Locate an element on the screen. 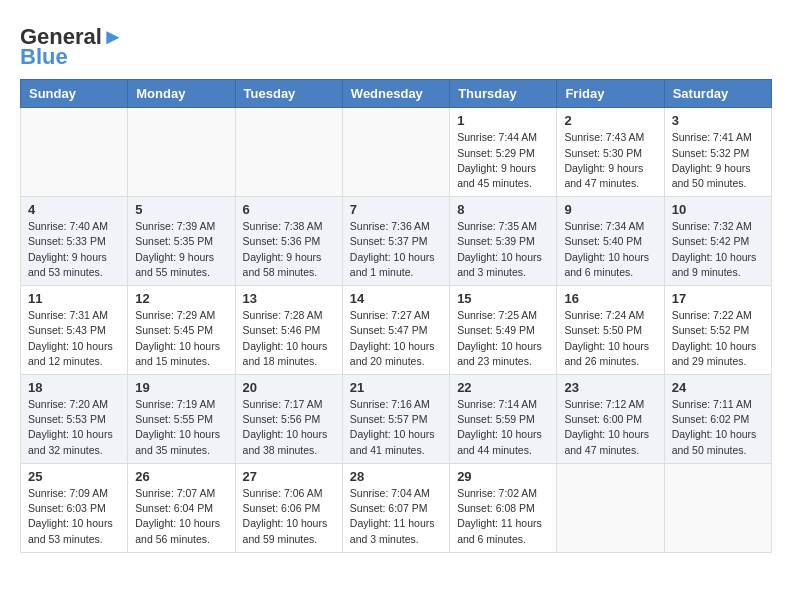  calendar-week-row: 1Sunrise: 7:44 AM Sunset: 5:29 PM Daylig… is located at coordinates (396, 152).